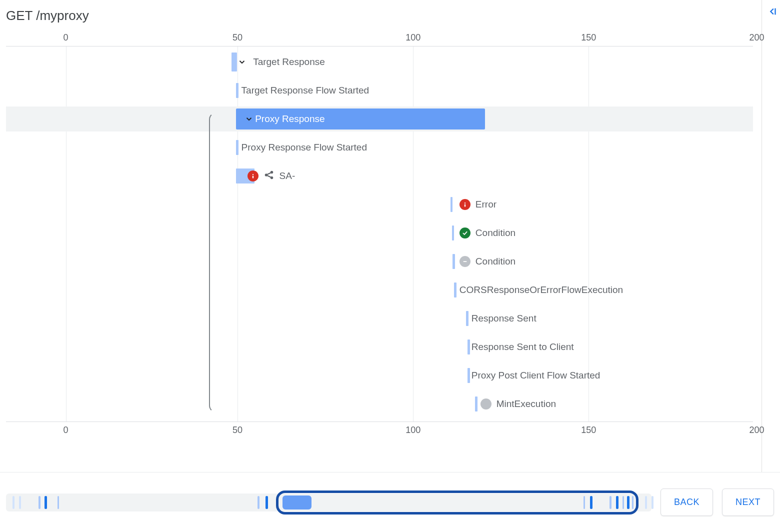  Describe the element at coordinates (380, 40) in the screenshot. I see `axis-top: 050100150200` at that location.